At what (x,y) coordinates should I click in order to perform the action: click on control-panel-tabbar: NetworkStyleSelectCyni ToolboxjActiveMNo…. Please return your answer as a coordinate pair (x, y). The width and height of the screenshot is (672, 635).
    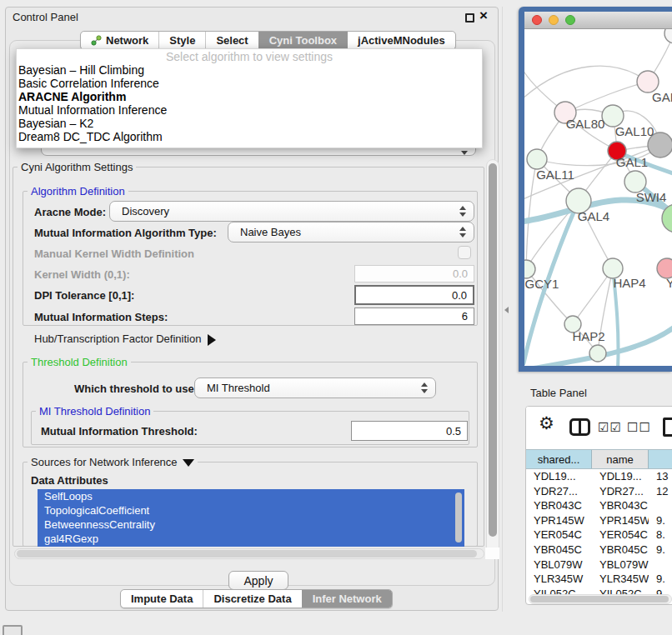
    Looking at the image, I should click on (268, 40).